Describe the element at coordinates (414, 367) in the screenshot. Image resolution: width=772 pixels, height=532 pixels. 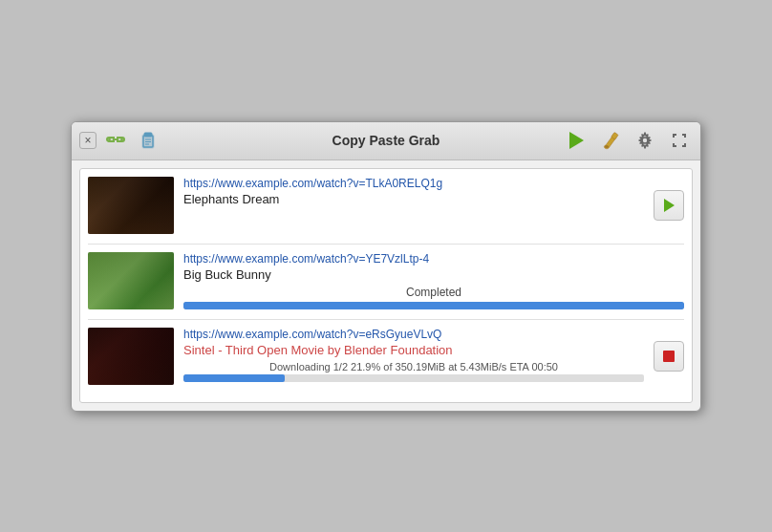
I see `download-info-3: Downloading 1/2 21.9% of 350.19MiB at 5.…` at that location.